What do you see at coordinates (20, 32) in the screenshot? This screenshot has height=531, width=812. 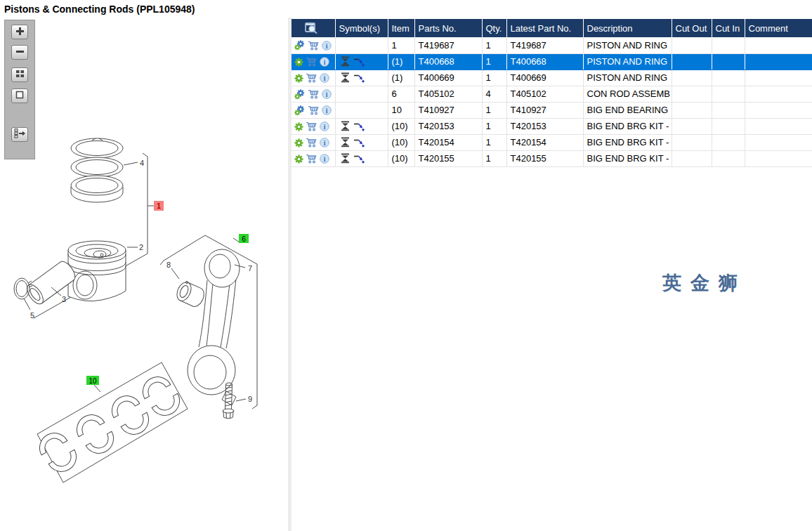 I see `zoom-in-button` at bounding box center [20, 32].